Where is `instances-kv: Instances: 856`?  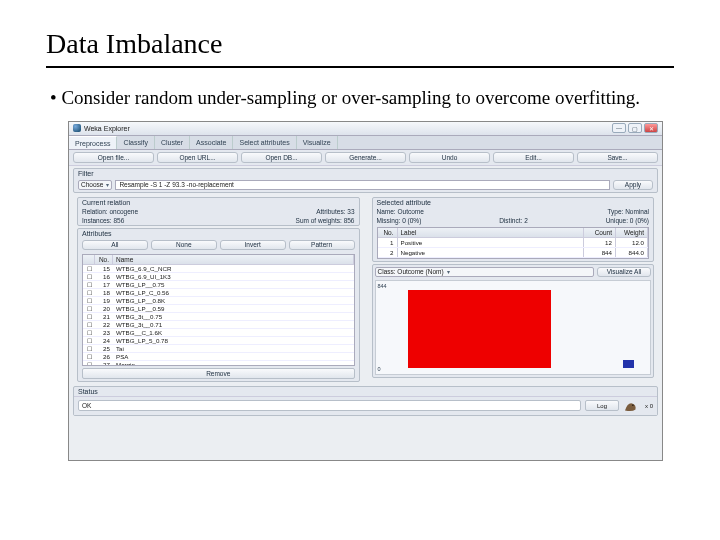
instances-kv: Instances: 856 is located at coordinates (103, 220).